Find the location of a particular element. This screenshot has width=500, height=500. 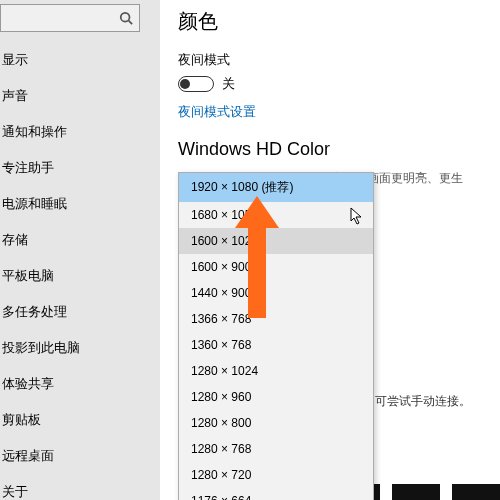

sidebar-item-0: 显示 is located at coordinates (80, 60).